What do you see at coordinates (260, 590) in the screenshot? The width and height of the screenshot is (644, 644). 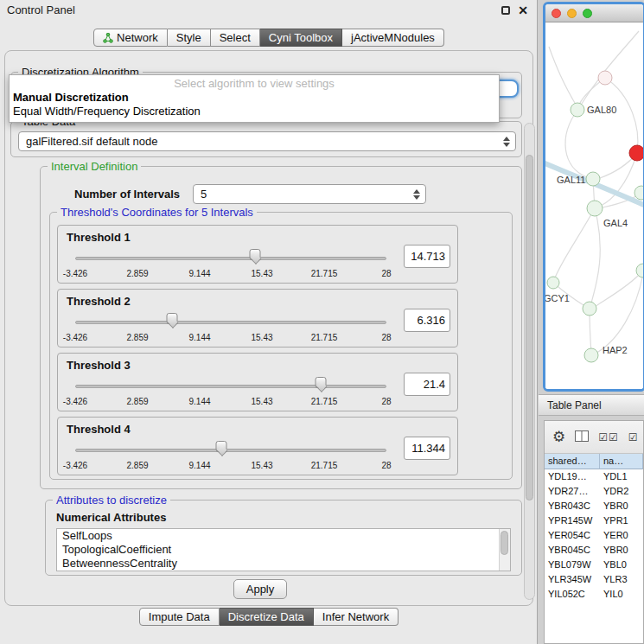 I see `apply-button: Apply` at bounding box center [260, 590].